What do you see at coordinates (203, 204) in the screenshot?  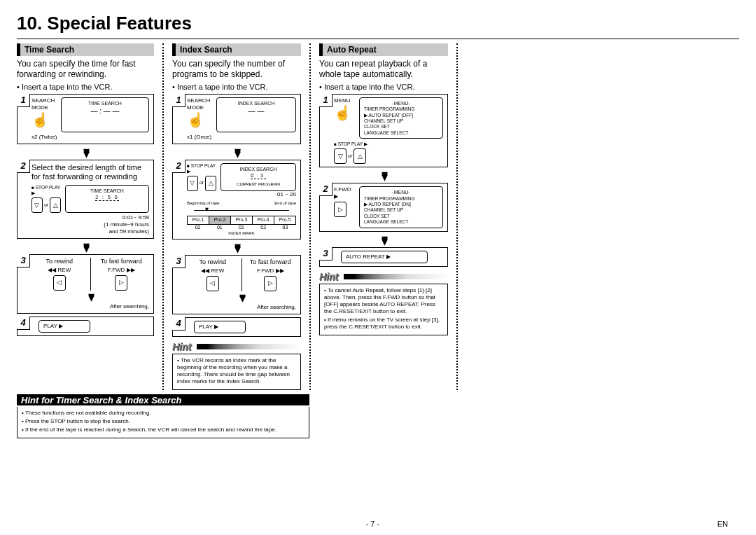 I see `begin-tape-label: Beginning of tape` at bounding box center [203, 204].